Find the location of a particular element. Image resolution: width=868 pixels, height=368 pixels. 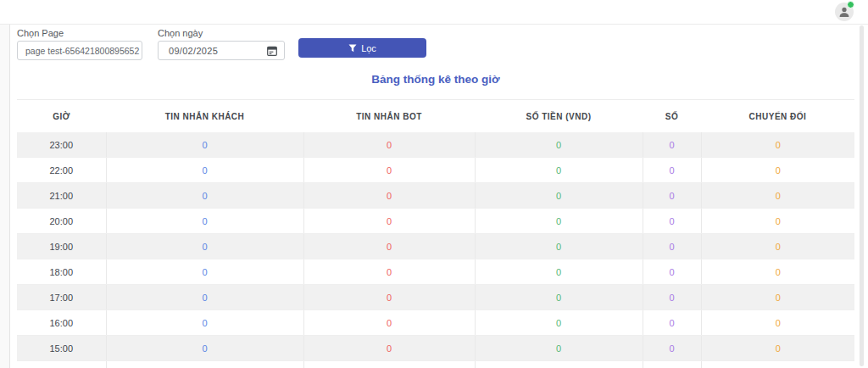

column-header-khach: TIN NHẮN KHÁCH is located at coordinates (205, 117).